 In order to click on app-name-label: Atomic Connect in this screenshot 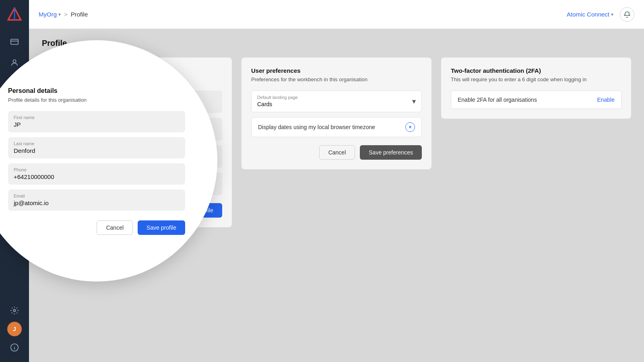, I will do `click(588, 14)`.